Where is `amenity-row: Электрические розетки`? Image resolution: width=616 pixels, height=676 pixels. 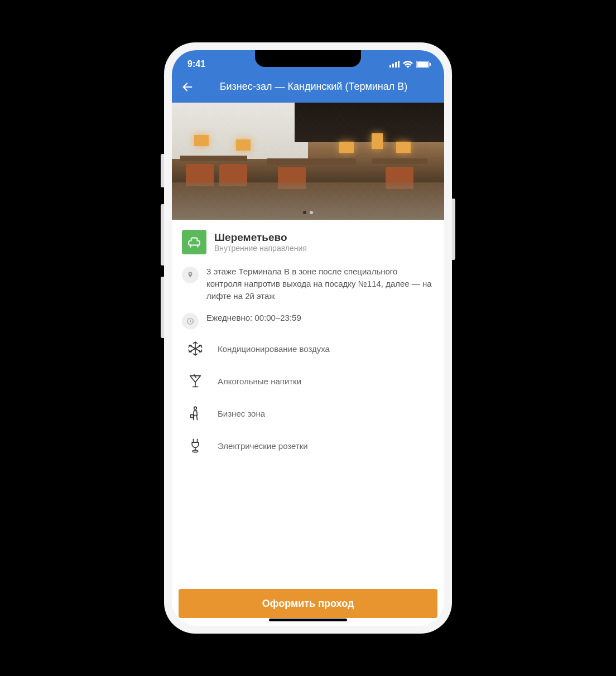
amenity-row: Электрические розетки is located at coordinates (308, 446).